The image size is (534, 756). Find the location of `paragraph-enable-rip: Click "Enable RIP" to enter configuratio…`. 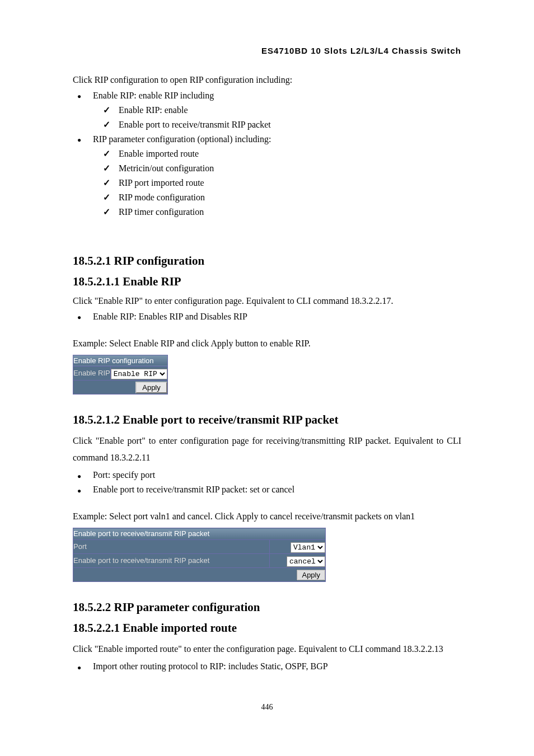

paragraph-enable-rip: Click "Enable RIP" to enter configuratio… is located at coordinates (267, 301).